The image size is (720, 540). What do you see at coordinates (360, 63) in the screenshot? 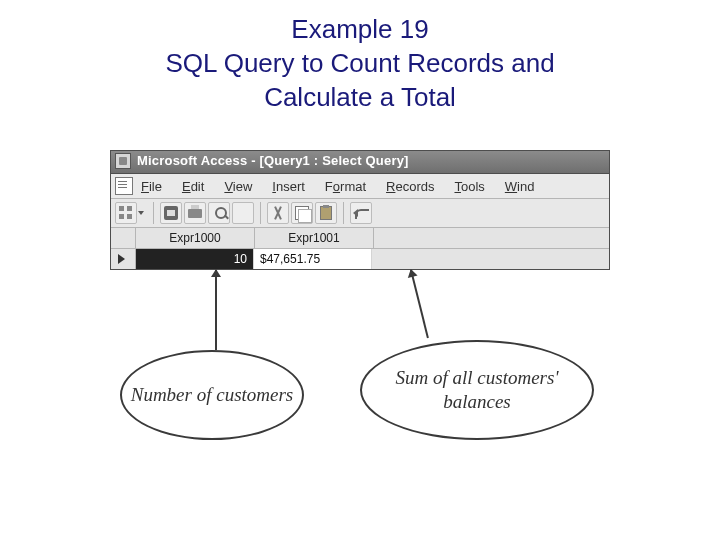
I see `title-line-2: SQL Query to Count Records and` at bounding box center [360, 63].